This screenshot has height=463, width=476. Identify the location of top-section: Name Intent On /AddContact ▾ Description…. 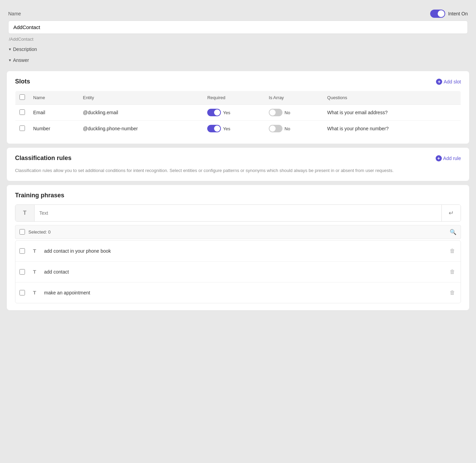
(238, 39).